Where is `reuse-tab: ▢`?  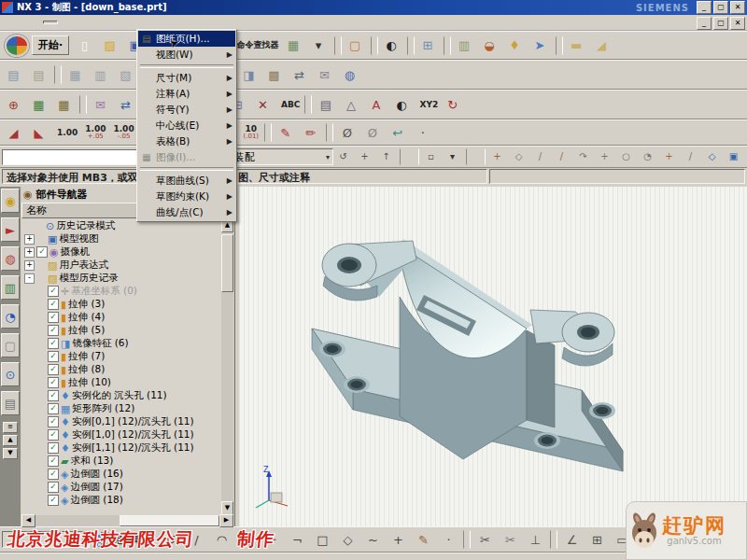
reuse-tab: ▢ is located at coordinates (10, 345).